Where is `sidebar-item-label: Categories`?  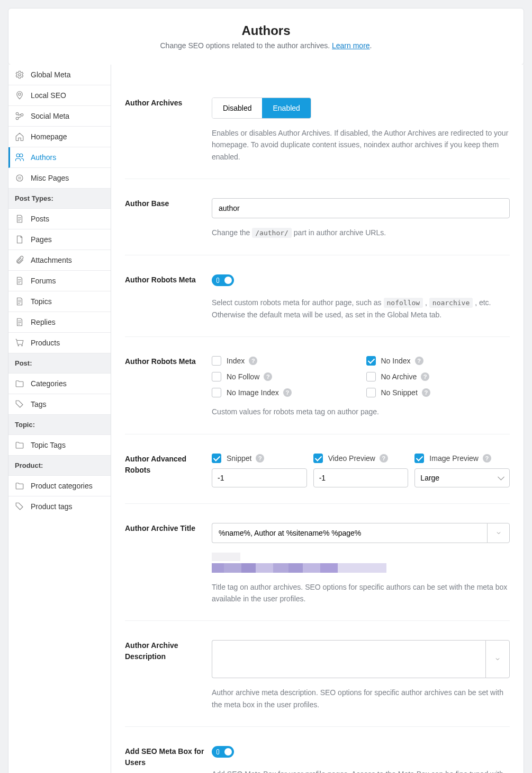 sidebar-item-label: Categories is located at coordinates (49, 384).